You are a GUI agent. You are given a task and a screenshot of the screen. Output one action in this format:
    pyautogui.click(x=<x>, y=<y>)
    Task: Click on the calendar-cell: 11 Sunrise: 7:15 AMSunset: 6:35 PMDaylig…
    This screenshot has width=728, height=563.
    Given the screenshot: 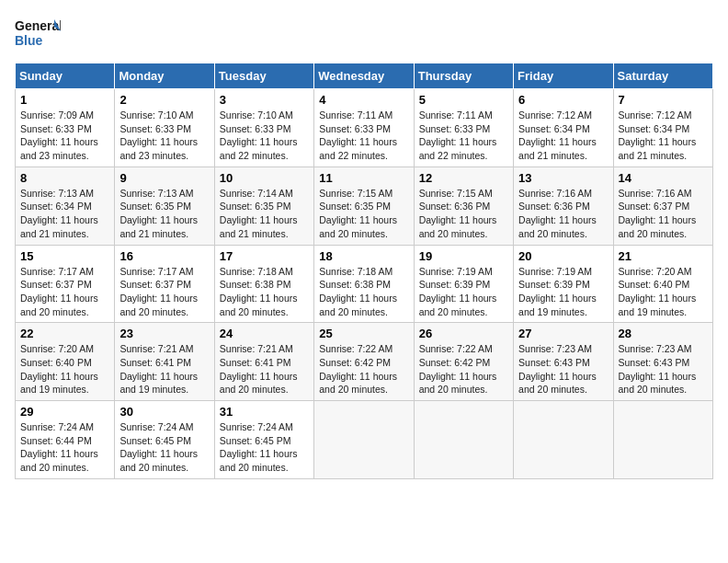 What is the action you would take?
    pyautogui.click(x=364, y=206)
    